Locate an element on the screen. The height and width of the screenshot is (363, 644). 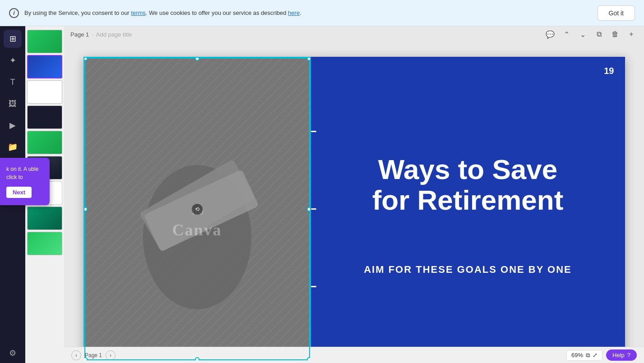
slide-subtitle: AIM FOR THESE GOALS ONE BY ONE is located at coordinates (468, 270).